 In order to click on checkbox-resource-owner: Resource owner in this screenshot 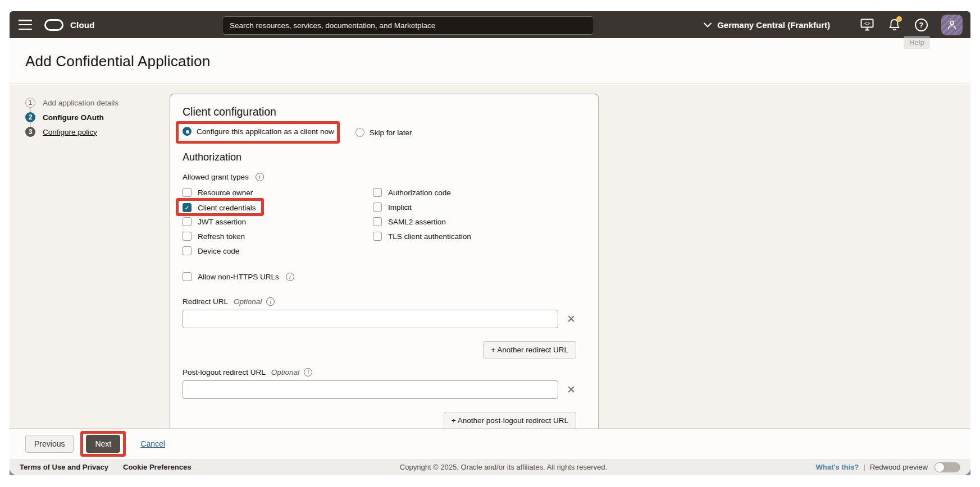, I will do `click(218, 192)`.